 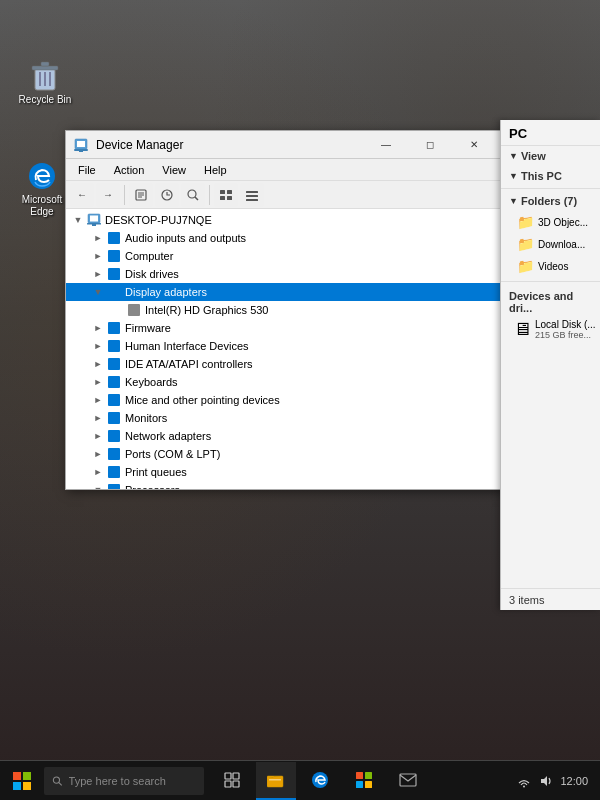 I want to click on menu-file: File, so click(x=87, y=170).